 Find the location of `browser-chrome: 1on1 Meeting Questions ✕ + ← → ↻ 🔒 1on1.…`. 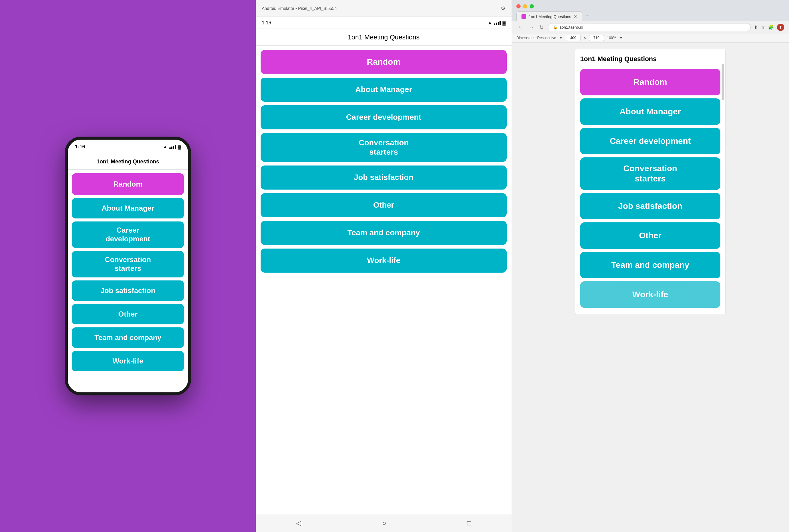

browser-chrome: 1on1 Meeting Questions ✕ + ← → ↻ 🔒 1on1.… is located at coordinates (650, 21).